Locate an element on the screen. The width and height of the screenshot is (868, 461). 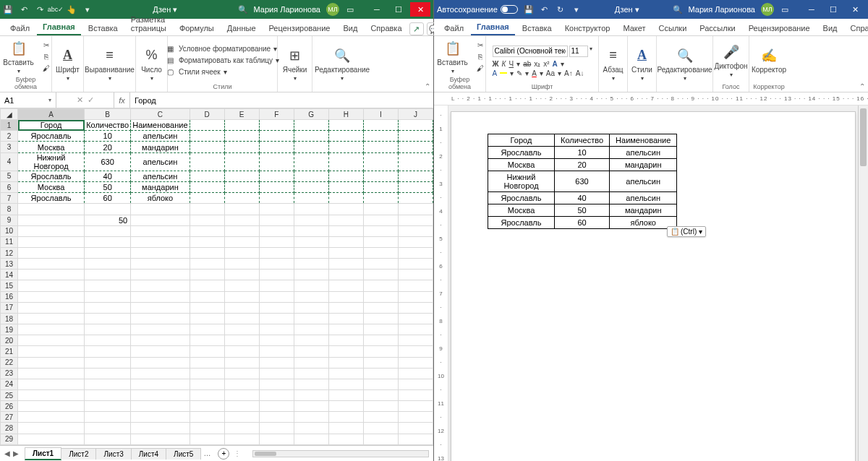
tab-help: Справка is located at coordinates (856, 28).